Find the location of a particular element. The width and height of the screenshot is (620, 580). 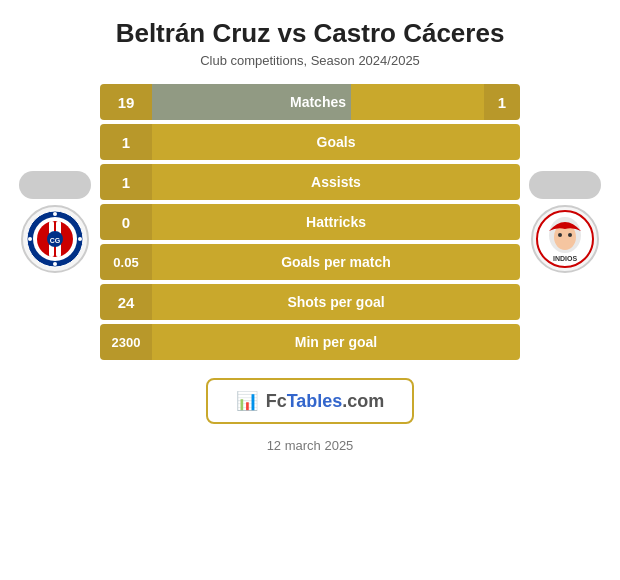

stat-row-matches: 19 Matches 1 is located at coordinates (310, 102).